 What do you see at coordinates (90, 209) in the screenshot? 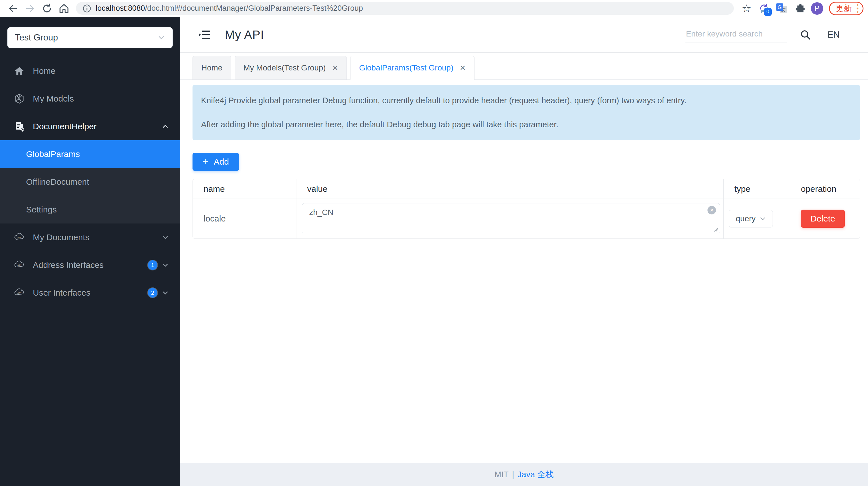
I see `sidebar-subitem-settings: Settings` at bounding box center [90, 209].